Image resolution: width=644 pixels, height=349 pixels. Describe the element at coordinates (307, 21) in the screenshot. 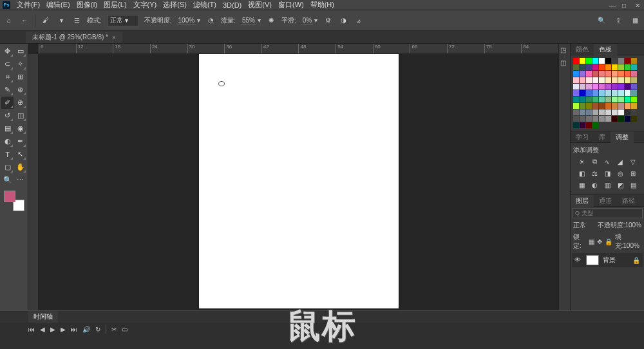

I see `smooth-value: 0%` at that location.